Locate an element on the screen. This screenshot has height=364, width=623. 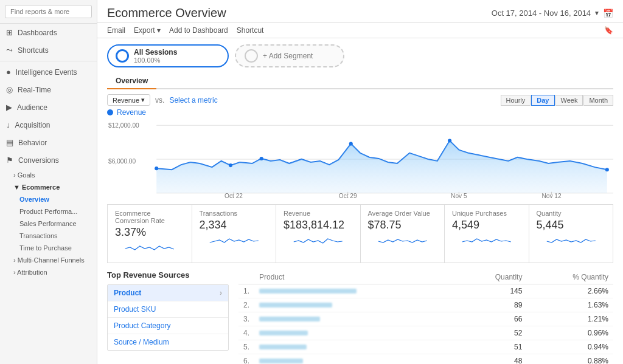
legend-dot is located at coordinates (110, 112).